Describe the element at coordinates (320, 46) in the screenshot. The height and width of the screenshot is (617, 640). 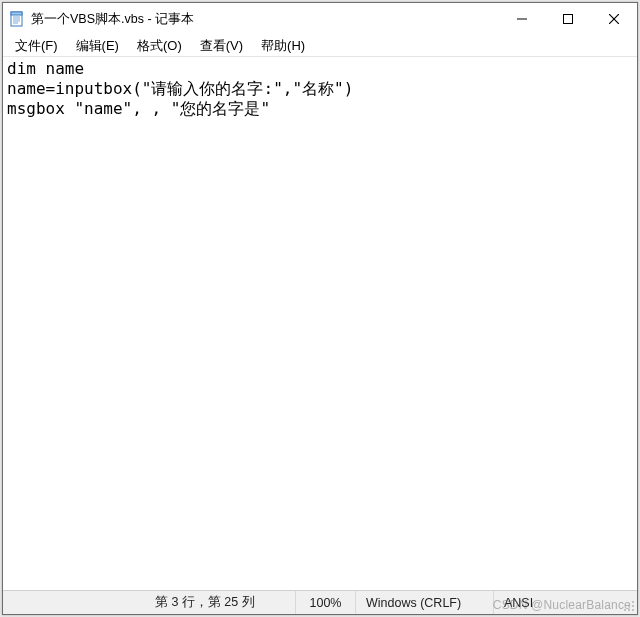
I see `menubar: 文件(F) 编辑(E) 格式(O) 查看(V) 帮助(H)` at that location.